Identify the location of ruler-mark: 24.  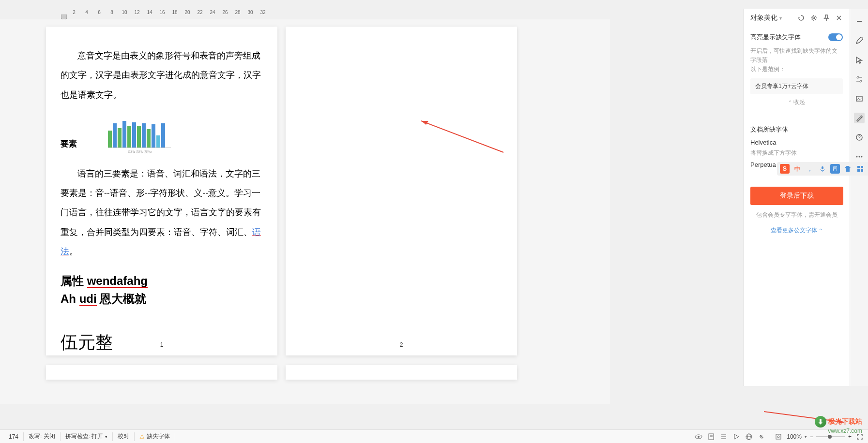
(213, 13).